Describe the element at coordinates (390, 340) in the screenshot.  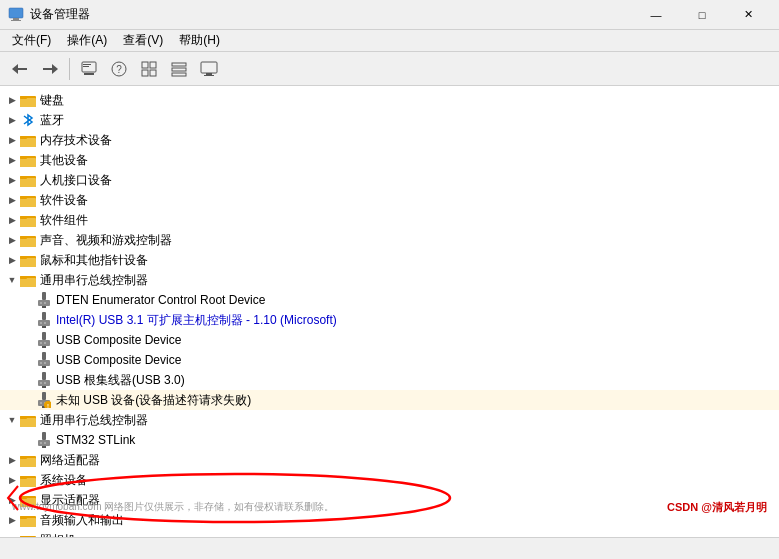
I see `tree-item-usb-composite-1: USB Composite Device` at that location.